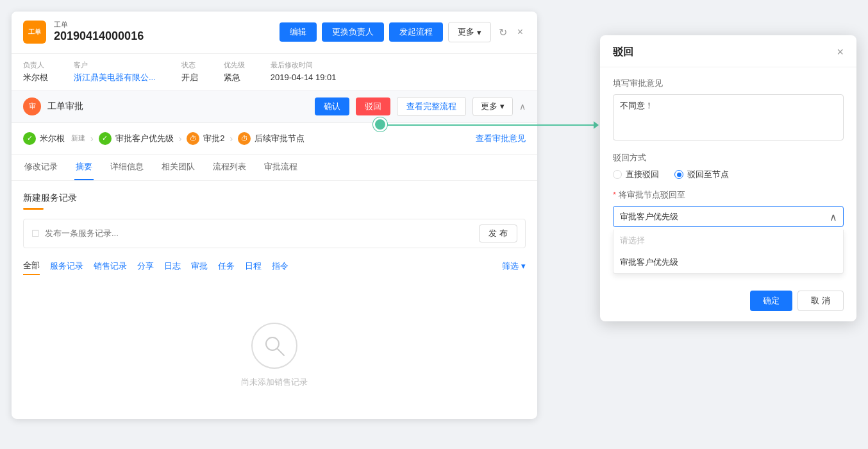  Describe the element at coordinates (33, 209) in the screenshot. I see `section-underline` at that location.